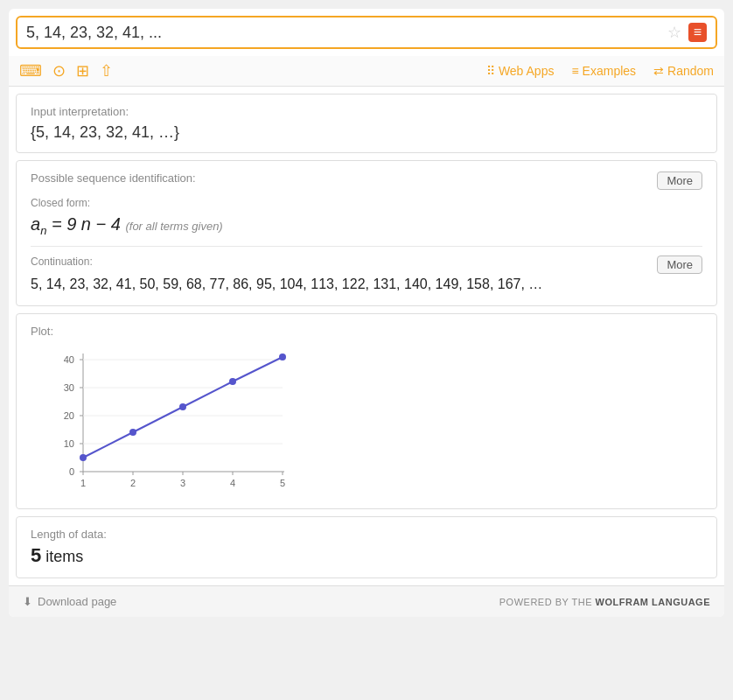 The height and width of the screenshot is (700, 733). What do you see at coordinates (66, 71) in the screenshot?
I see `toolbar-left: ⌨ ⊙ ⊞ ⇧` at bounding box center [66, 71].